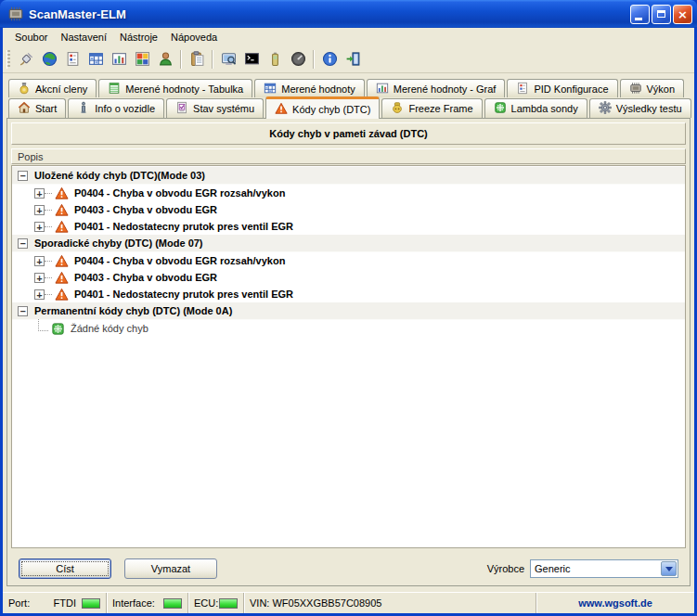  What do you see at coordinates (49, 59) in the screenshot?
I see `globe-toolbar-button` at bounding box center [49, 59].